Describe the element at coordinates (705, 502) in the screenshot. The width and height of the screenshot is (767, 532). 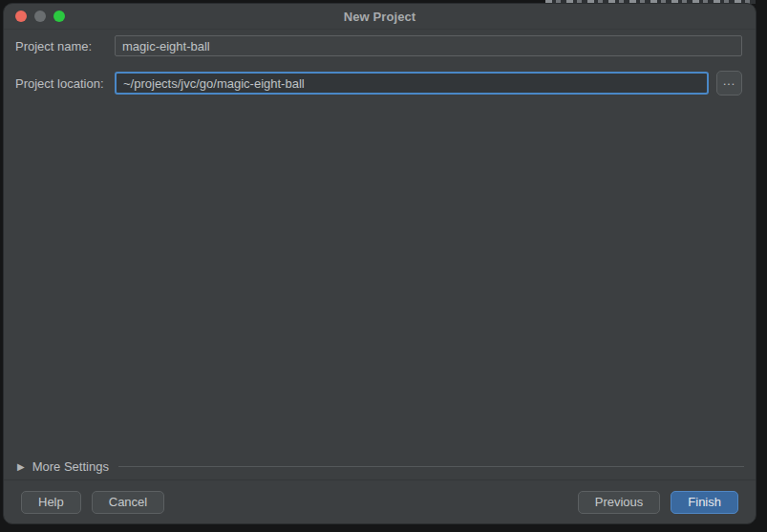
I see `finish-button: Finish` at that location.